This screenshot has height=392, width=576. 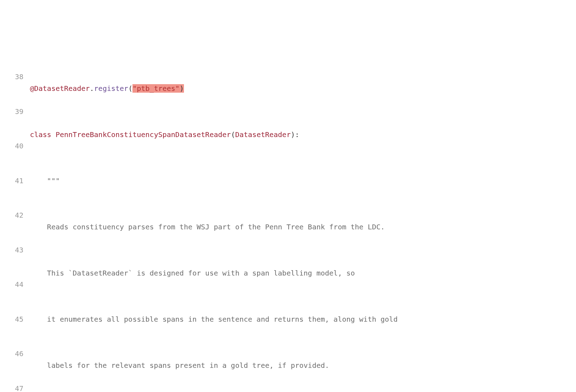 I want to click on code-line: class PennTreeBankConstituencySpanDatase…, so click(x=303, y=135).